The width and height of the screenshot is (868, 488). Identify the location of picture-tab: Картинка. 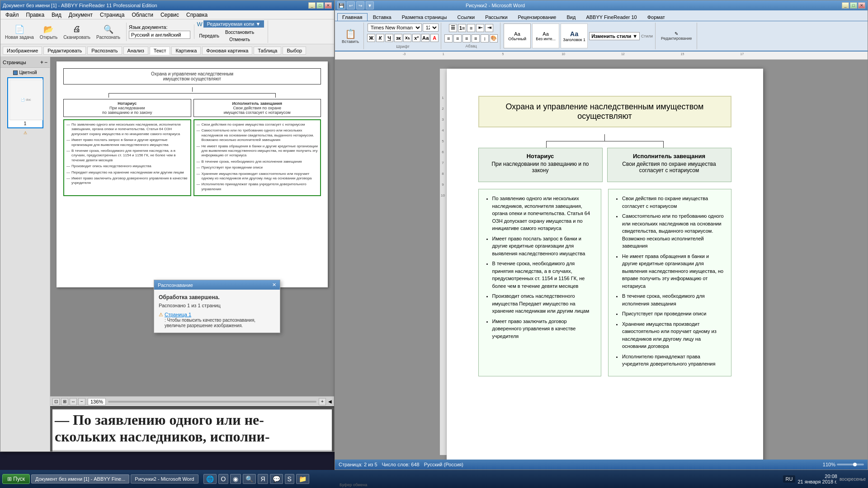
(186, 51).